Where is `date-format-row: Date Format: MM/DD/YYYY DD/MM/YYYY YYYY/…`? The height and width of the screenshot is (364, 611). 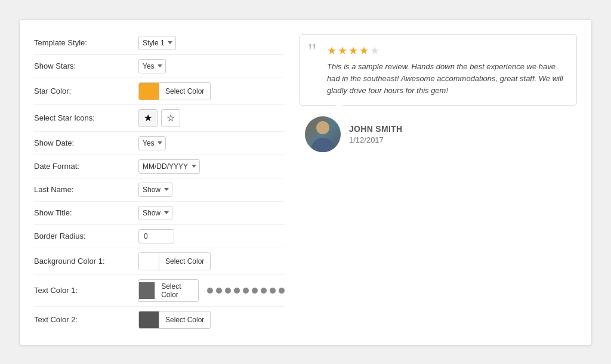
date-format-row: Date Format: MM/DD/YYYY DD/MM/YYYY YYYY/… is located at coordinates (159, 167).